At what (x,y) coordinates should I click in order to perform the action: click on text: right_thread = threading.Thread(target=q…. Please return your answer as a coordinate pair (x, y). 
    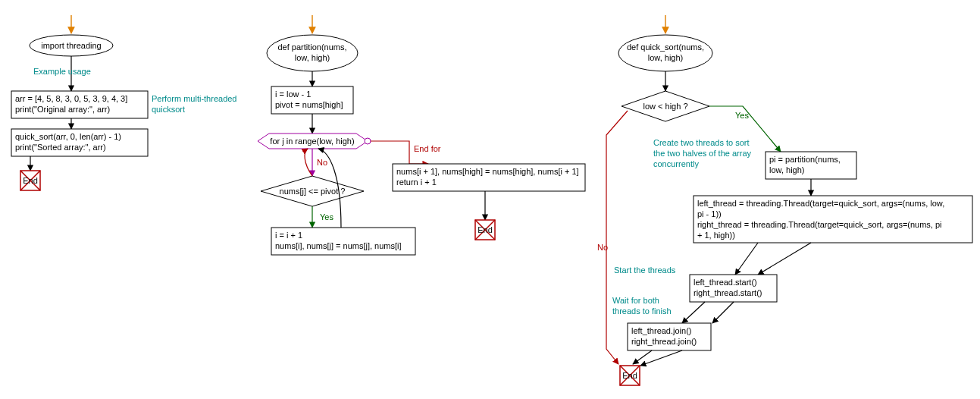
    Looking at the image, I should click on (820, 225).